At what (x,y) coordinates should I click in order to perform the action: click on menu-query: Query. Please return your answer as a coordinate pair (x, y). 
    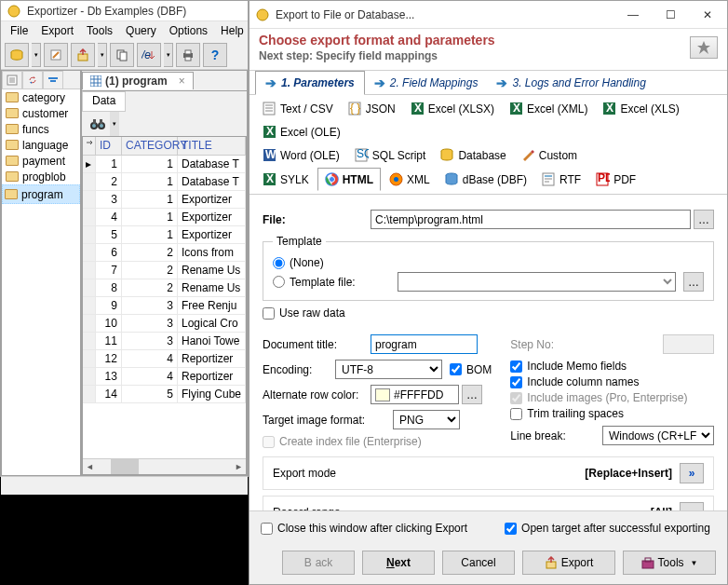
    Looking at the image, I should click on (142, 31).